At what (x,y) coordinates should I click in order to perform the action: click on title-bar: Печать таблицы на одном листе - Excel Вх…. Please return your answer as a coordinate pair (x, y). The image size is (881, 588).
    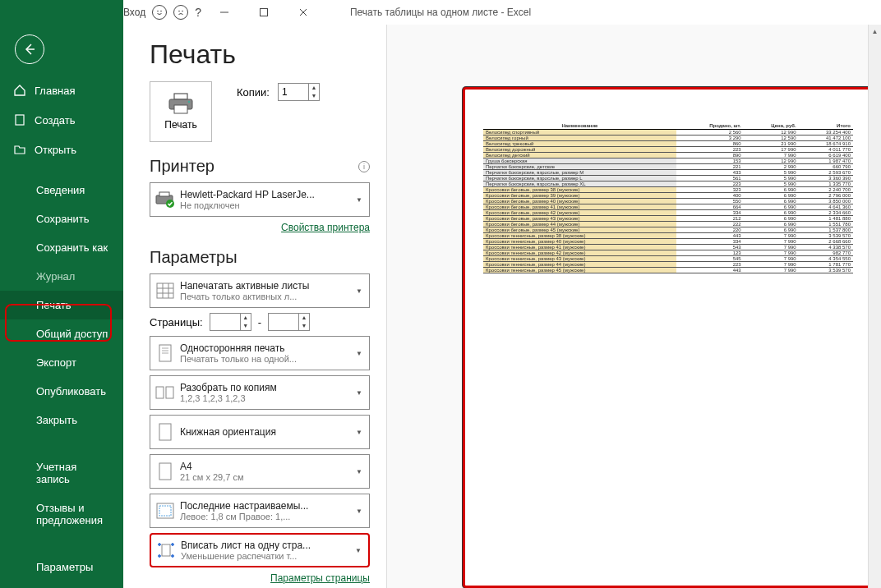
    Looking at the image, I should click on (441, 12).